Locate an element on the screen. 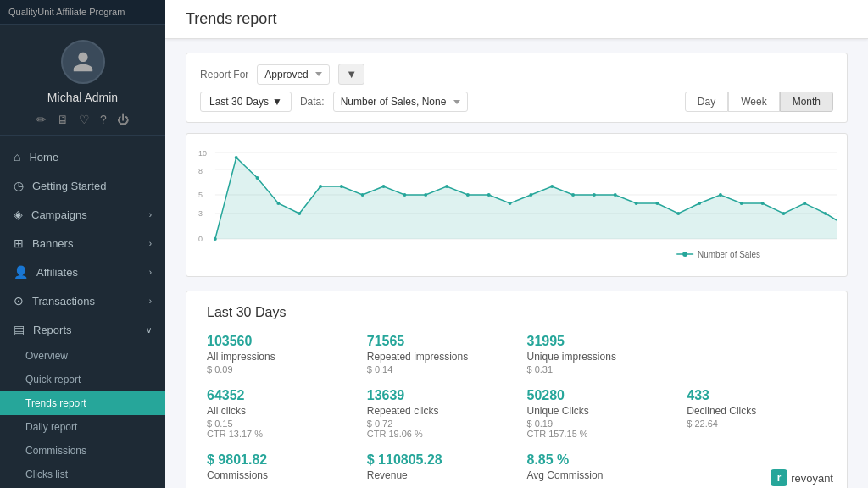  branding-name: revoyant is located at coordinates (812, 478).